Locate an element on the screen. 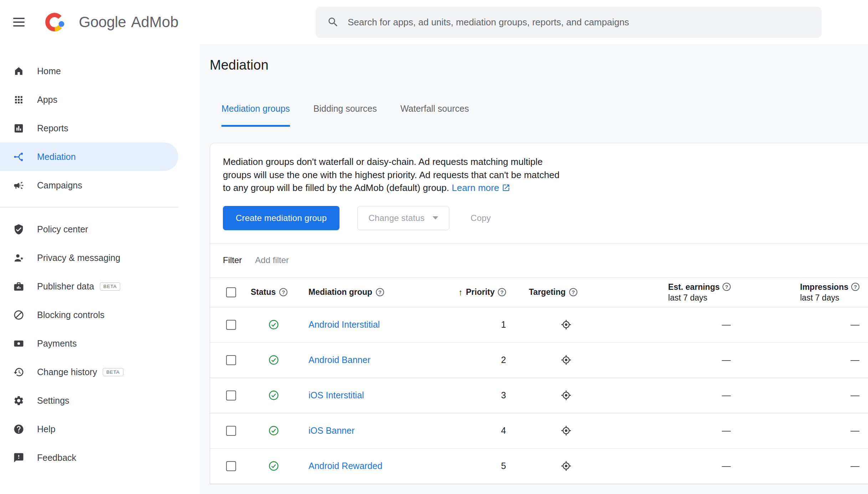  table-header-row: Status Mediation group ↑Priority Targeti… is located at coordinates (539, 292).